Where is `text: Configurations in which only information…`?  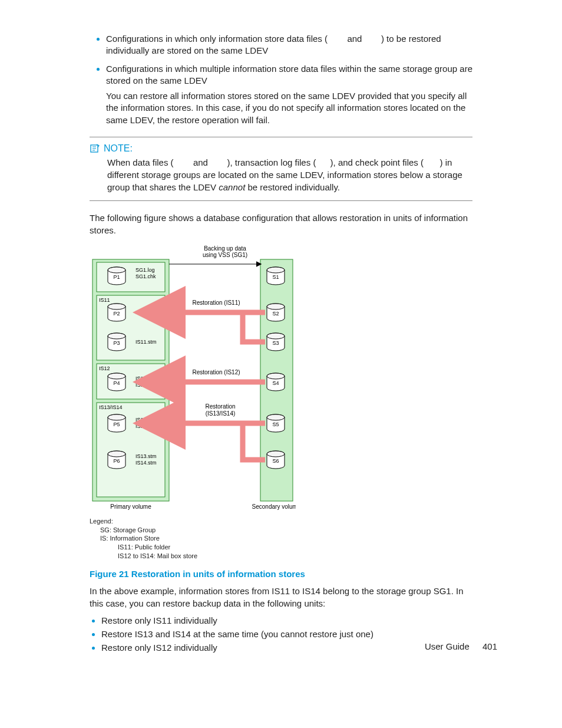 text: Configurations in which only information… is located at coordinates (217, 39).